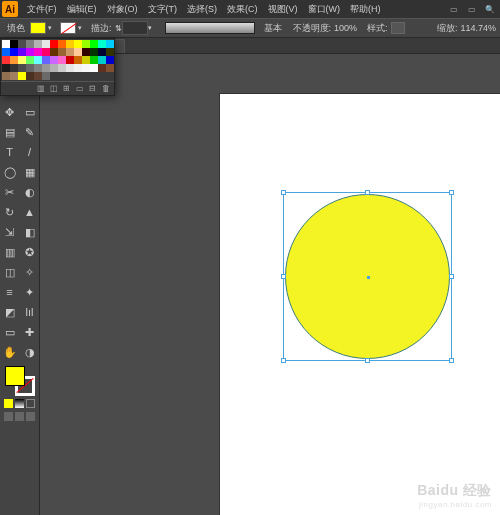 The image size is (500, 515). Describe the element at coordinates (20, 381) in the screenshot. I see `fill-stroke-indicator` at that location.